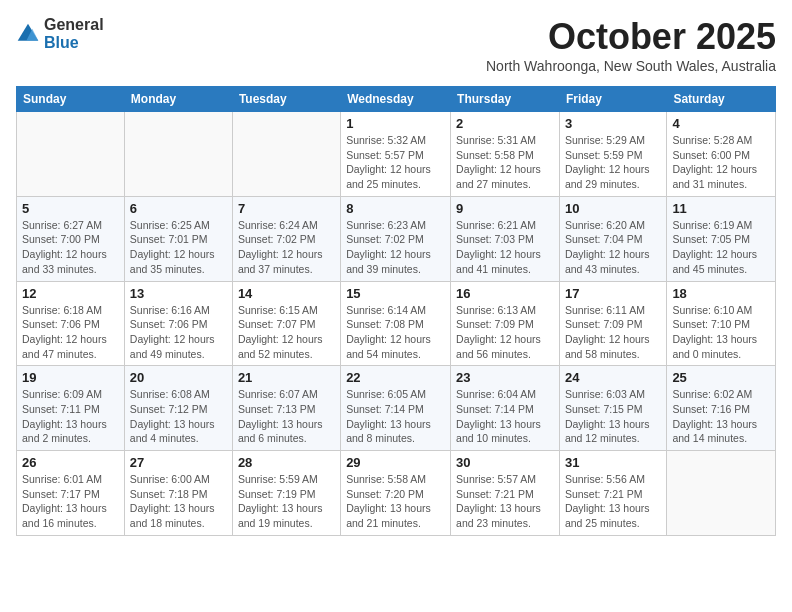 The height and width of the screenshot is (612, 792). What do you see at coordinates (612, 154) in the screenshot?
I see `calendar-cell: 3Sunrise: 5:29 AM Sunset: 5:59 PM Daylig…` at bounding box center [612, 154].